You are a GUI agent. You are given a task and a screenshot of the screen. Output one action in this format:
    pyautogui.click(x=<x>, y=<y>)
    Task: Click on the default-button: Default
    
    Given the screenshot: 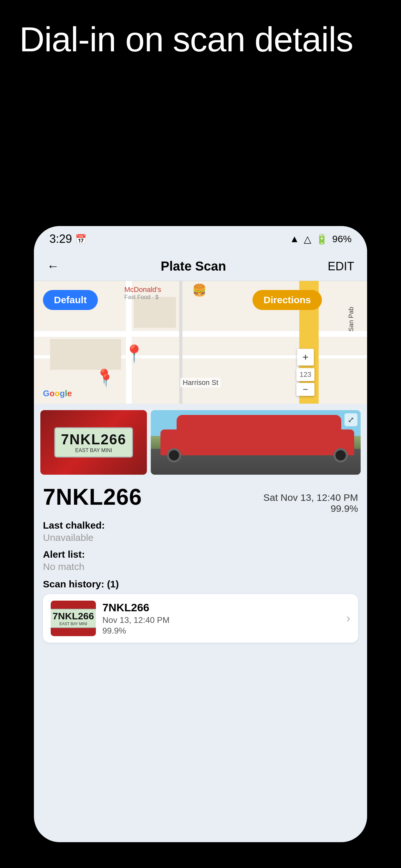 What is the action you would take?
    pyautogui.click(x=70, y=300)
    